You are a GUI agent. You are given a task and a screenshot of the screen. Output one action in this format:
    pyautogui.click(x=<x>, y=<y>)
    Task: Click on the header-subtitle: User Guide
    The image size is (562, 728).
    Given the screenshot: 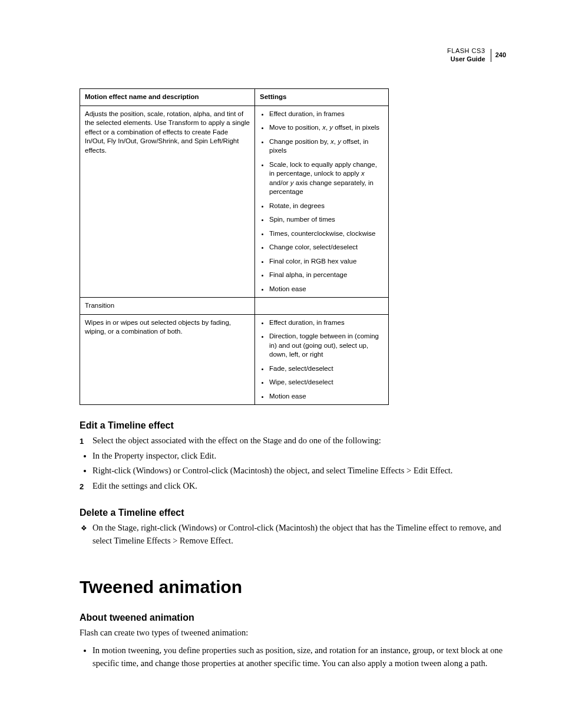 What is the action you would take?
    pyautogui.click(x=468, y=59)
    